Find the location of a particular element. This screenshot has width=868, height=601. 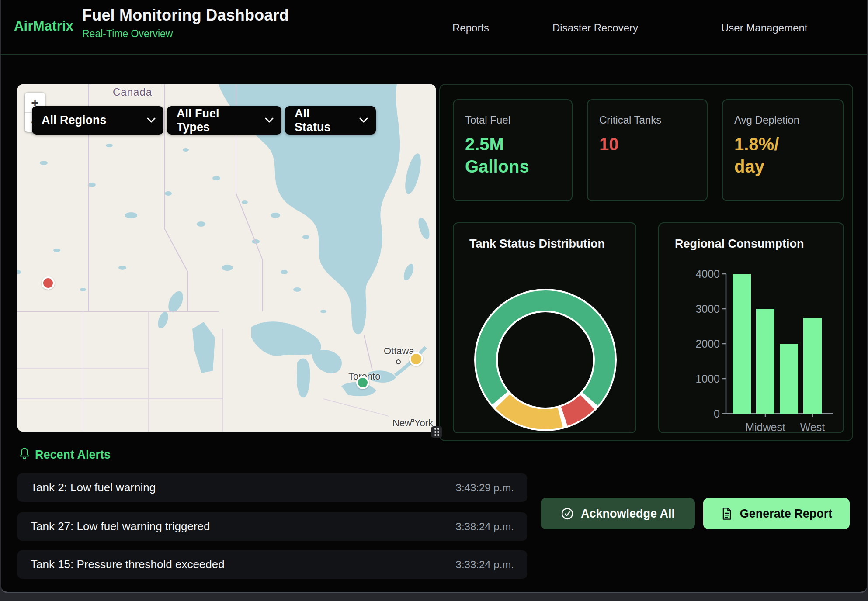

chart-title: Regional Consumption is located at coordinates (740, 244).